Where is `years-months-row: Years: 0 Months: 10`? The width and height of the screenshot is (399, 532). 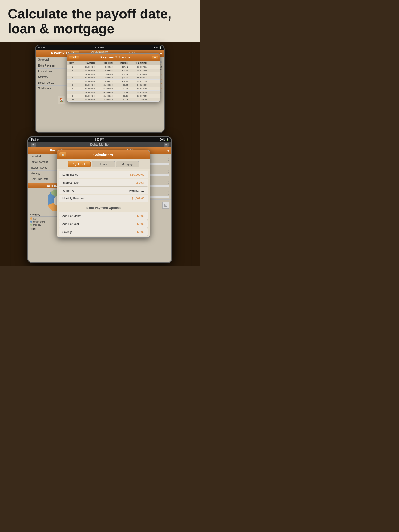
years-months-row: Years: 0 Months: 10 is located at coordinates (103, 191).